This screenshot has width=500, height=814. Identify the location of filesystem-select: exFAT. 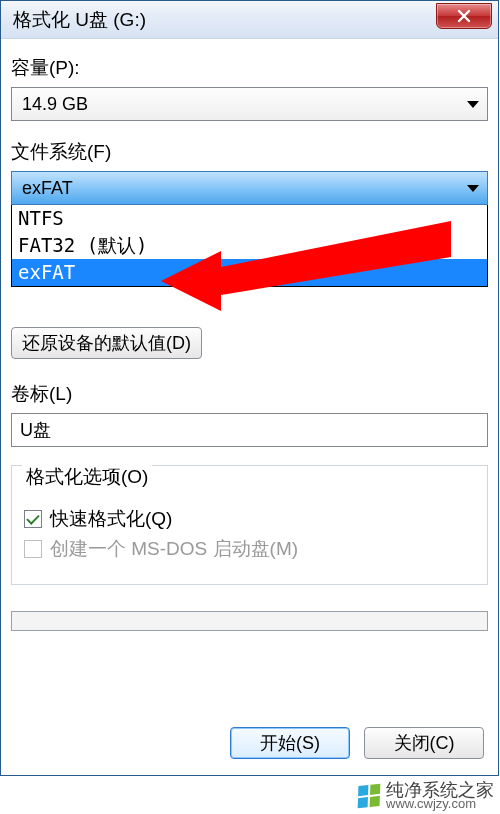
(250, 188).